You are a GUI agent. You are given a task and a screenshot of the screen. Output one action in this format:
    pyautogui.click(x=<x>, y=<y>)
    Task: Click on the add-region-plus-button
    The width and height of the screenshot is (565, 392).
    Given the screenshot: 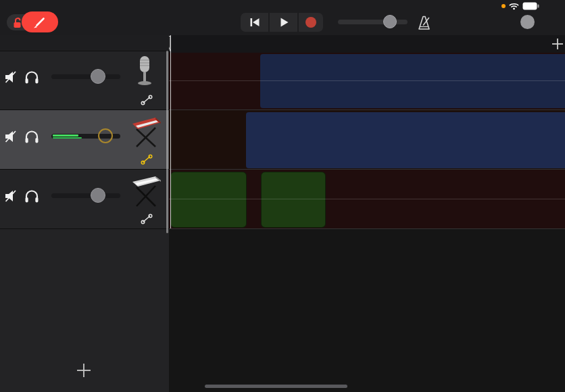 What is the action you would take?
    pyautogui.click(x=558, y=44)
    